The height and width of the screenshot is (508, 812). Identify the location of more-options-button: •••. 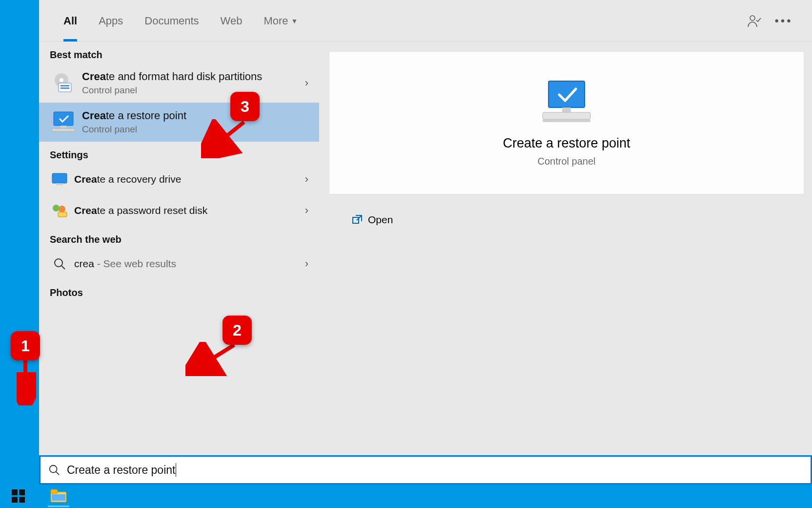
(784, 21).